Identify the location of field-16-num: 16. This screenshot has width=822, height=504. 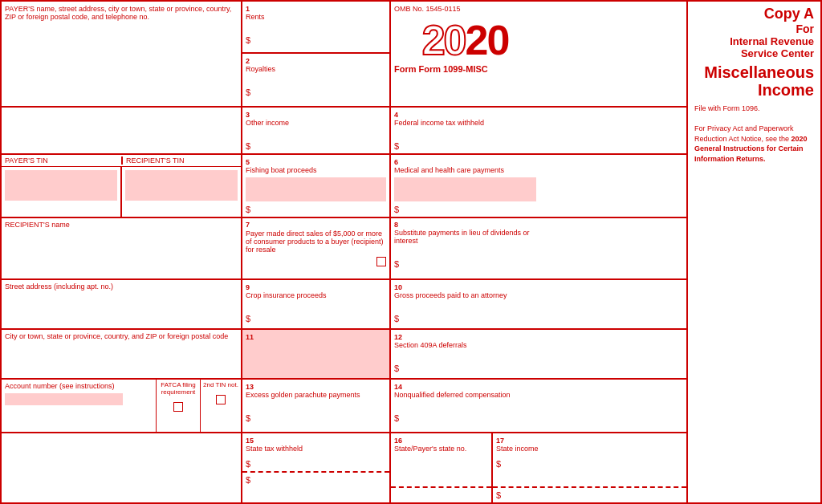
(398, 441).